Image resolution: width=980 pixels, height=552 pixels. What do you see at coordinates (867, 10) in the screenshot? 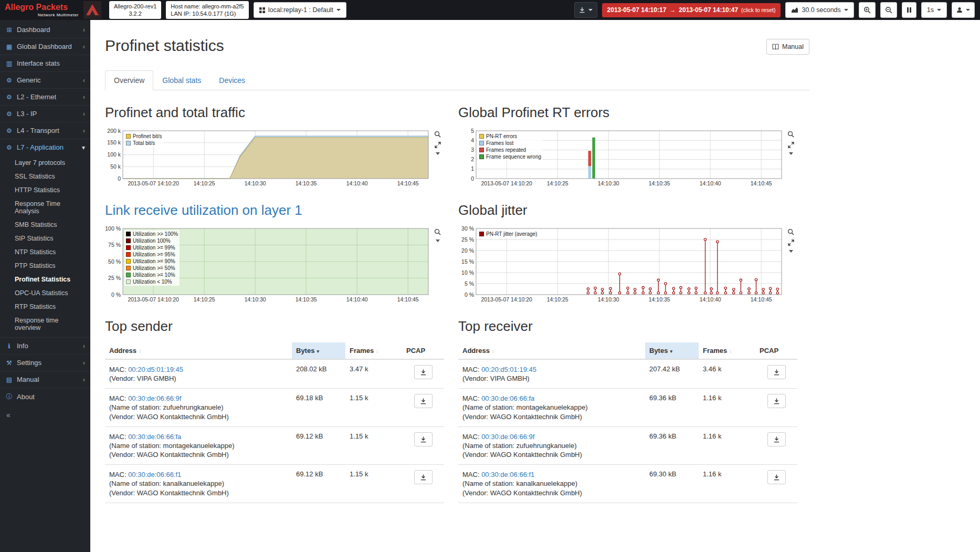
I see `zoom-in-button` at bounding box center [867, 10].